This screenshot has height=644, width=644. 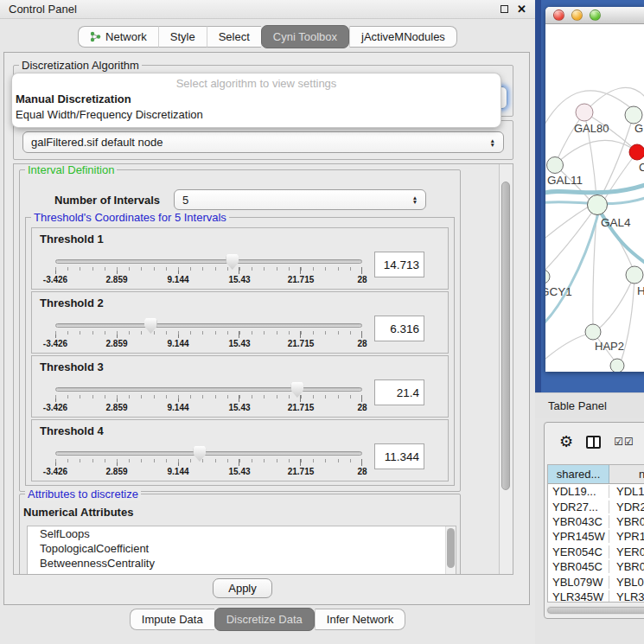 I want to click on network-node-h, so click(x=634, y=275).